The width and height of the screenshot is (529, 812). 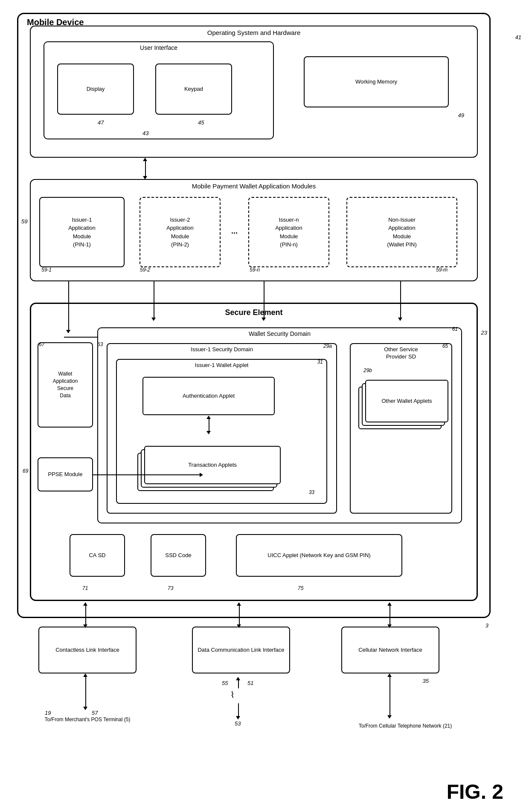 What do you see at coordinates (255, 270) in the screenshot?
I see `ref-59-n: 59-n` at bounding box center [255, 270].